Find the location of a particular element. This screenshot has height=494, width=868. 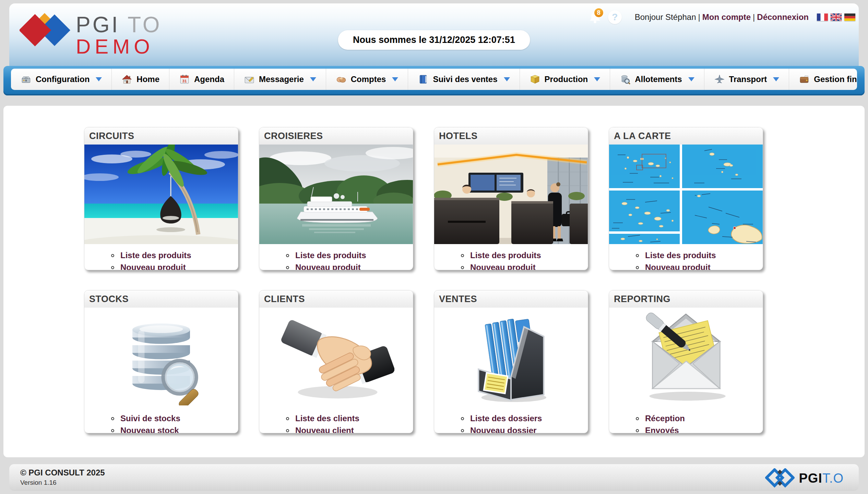

app-header: PGI TO DEMO Nous sommes le 31/12/2025 12… is located at coordinates (434, 35).